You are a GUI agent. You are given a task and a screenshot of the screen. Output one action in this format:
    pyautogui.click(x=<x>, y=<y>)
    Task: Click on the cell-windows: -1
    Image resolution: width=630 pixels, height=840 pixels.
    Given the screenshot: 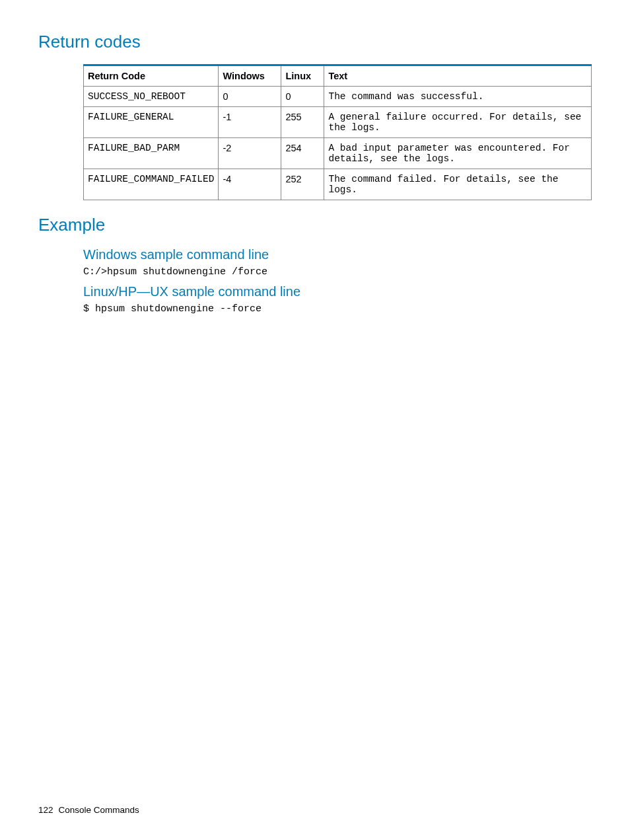 What is the action you would take?
    pyautogui.click(x=250, y=123)
    